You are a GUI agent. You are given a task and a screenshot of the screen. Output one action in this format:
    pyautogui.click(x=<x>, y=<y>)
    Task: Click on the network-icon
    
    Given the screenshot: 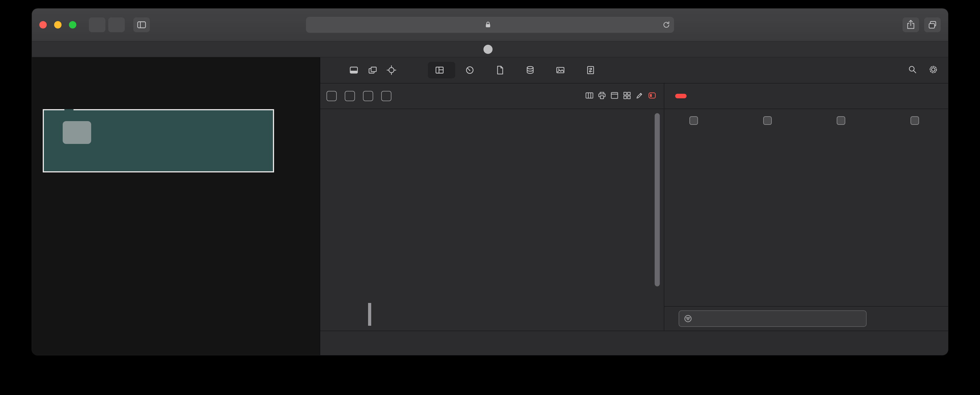 What is the action you would take?
    pyautogui.click(x=470, y=70)
    